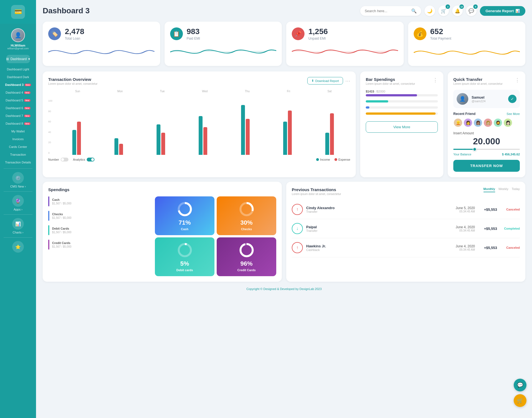  I want to click on apps-icon-button: 🔮, so click(18, 201).